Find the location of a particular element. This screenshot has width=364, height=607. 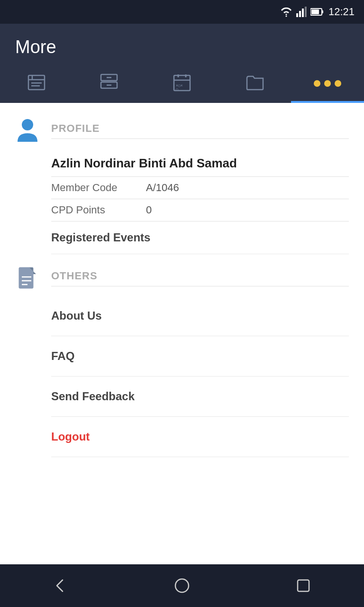

page-title: More is located at coordinates (182, 47).